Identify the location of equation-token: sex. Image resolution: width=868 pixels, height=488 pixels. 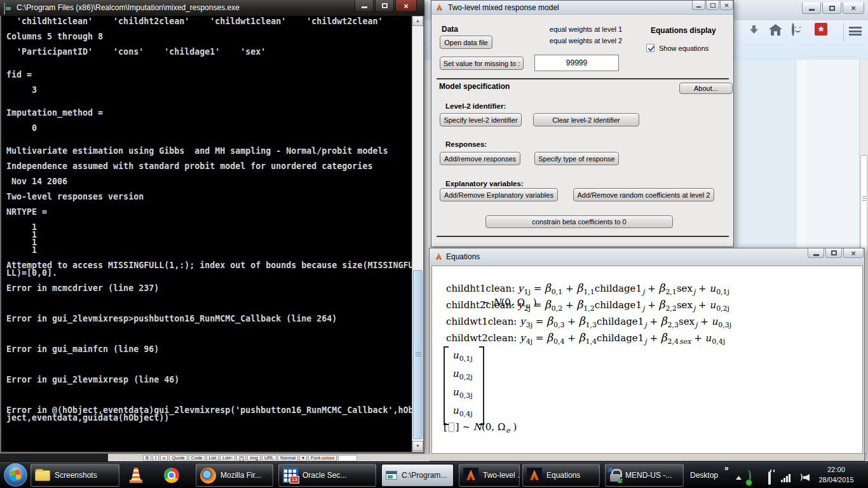
(685, 342).